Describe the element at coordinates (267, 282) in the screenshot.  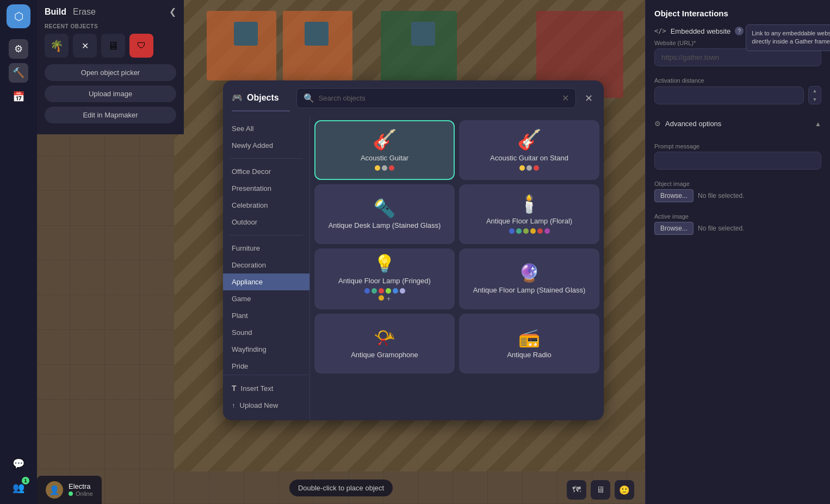
I see `category-appliance: Appliance` at that location.